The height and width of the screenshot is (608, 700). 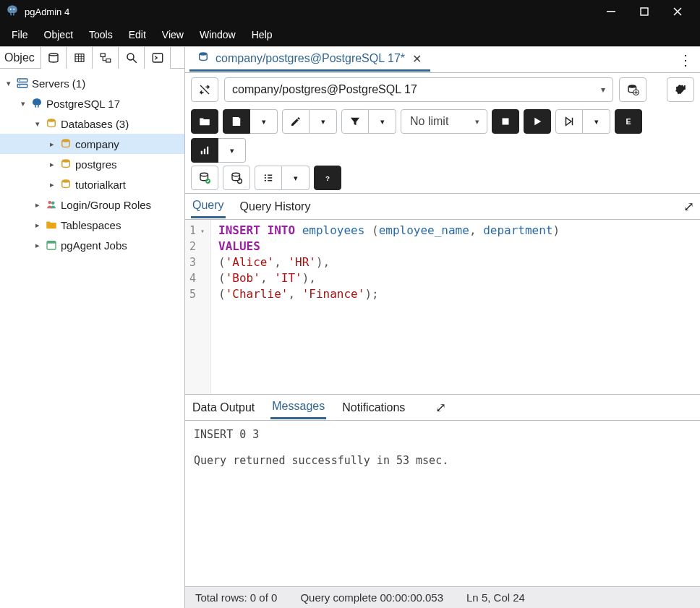 I want to click on stop-button, so click(x=505, y=121).